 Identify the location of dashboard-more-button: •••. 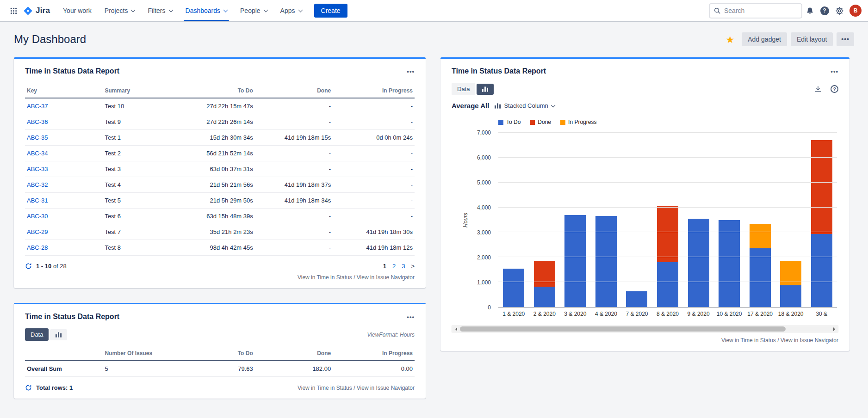
(845, 39).